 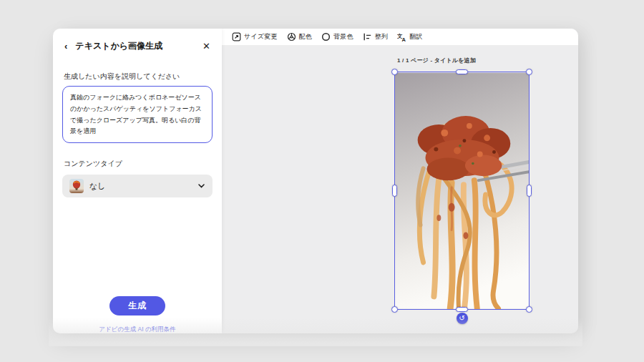 I want to click on resize-icon, so click(x=236, y=37).